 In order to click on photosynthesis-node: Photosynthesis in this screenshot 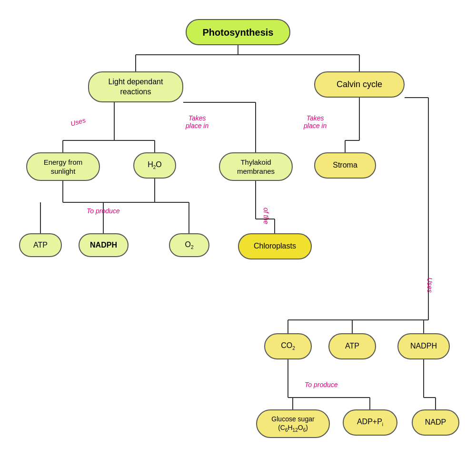, I will do `click(238, 32)`.